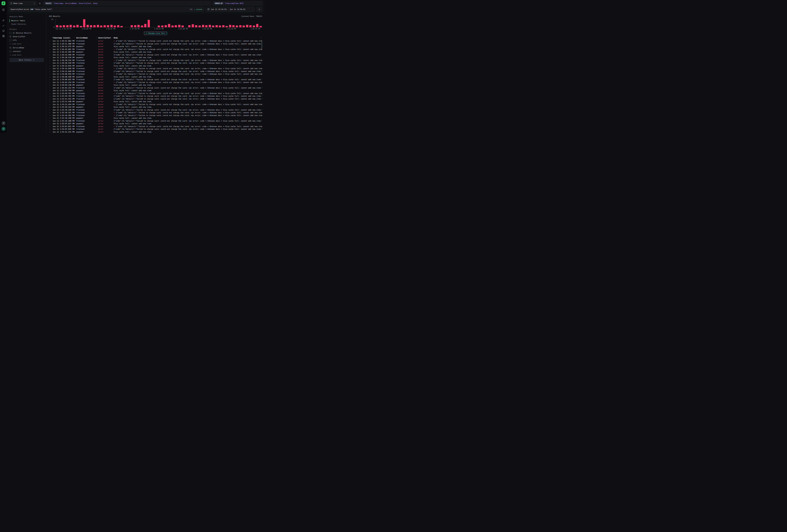  What do you see at coordinates (259, 9) in the screenshot?
I see `run-query-button` at bounding box center [259, 9].